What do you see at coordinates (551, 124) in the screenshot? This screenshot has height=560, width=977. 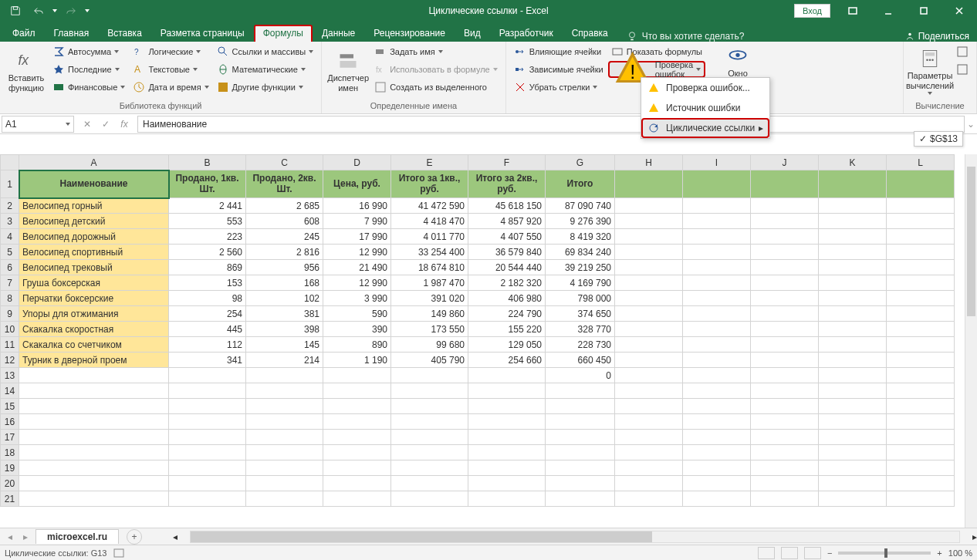 I see `formula-input: Наименование` at bounding box center [551, 124].